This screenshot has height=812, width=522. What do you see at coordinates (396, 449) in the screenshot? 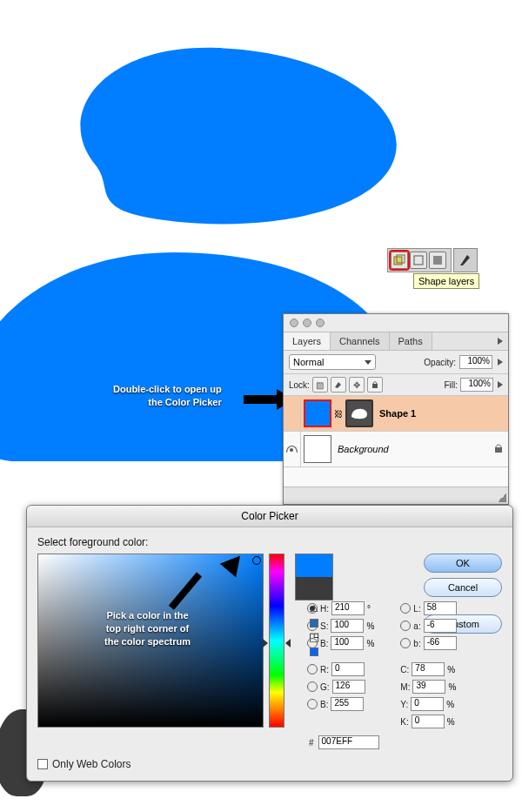
I see `layer-row-background: Background` at bounding box center [396, 449].